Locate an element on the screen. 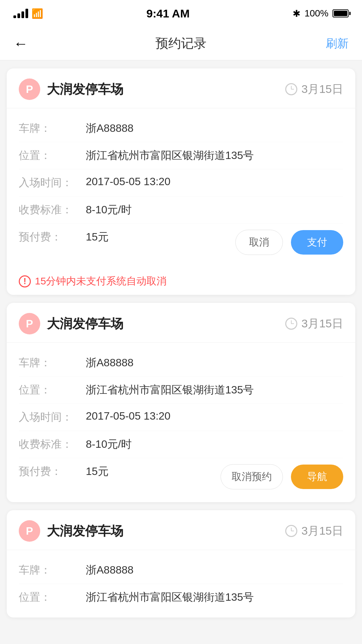 The image size is (362, 644). card-date-1: 3月15日 is located at coordinates (322, 89).